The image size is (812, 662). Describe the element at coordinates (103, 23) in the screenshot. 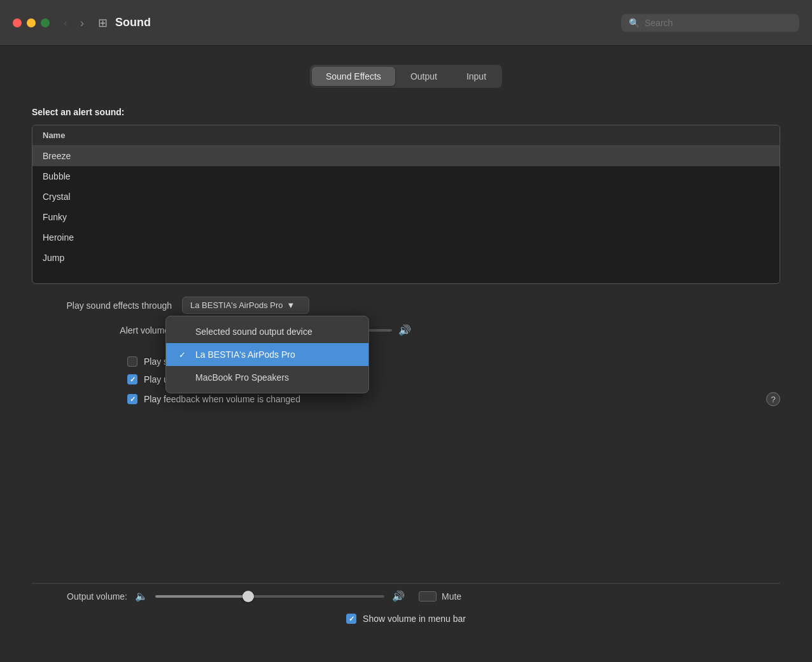

I see `grid-icon: ⊞` at that location.